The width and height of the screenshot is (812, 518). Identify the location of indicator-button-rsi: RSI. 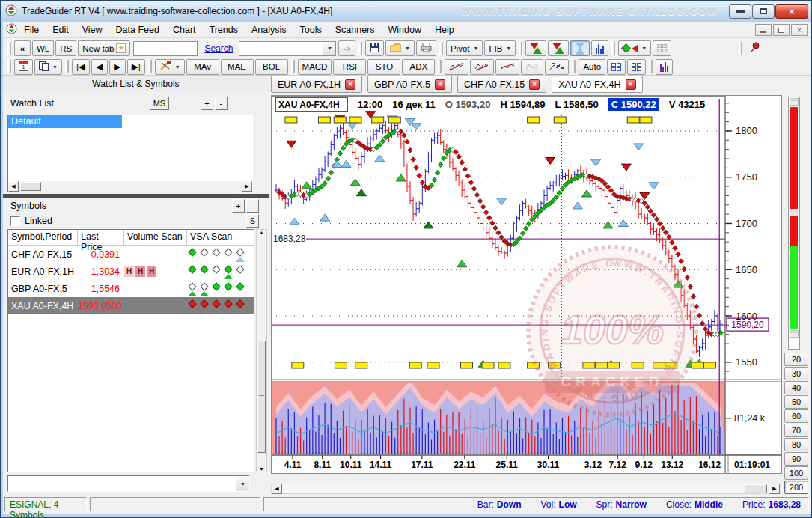
(349, 67).